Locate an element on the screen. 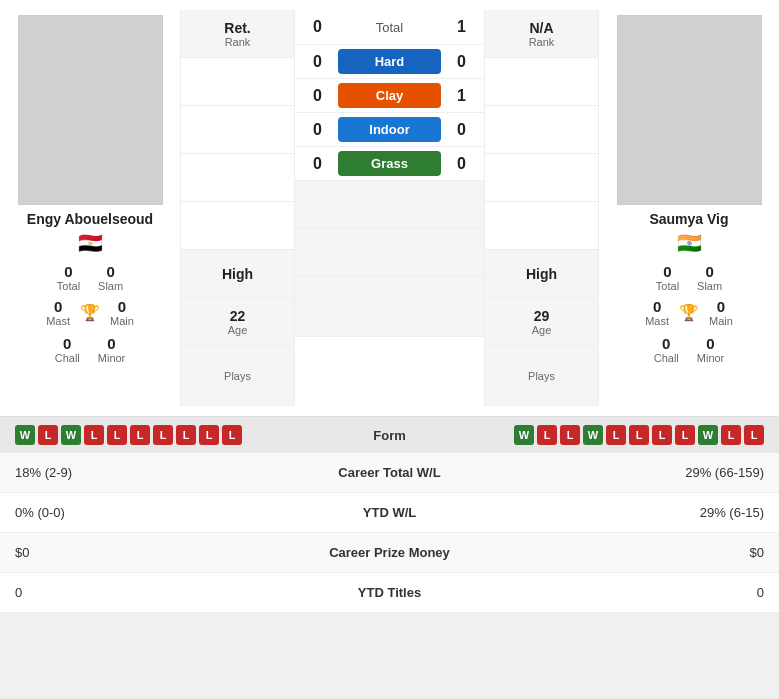 The width and height of the screenshot is (779, 699). right-spacer1 is located at coordinates (542, 82).